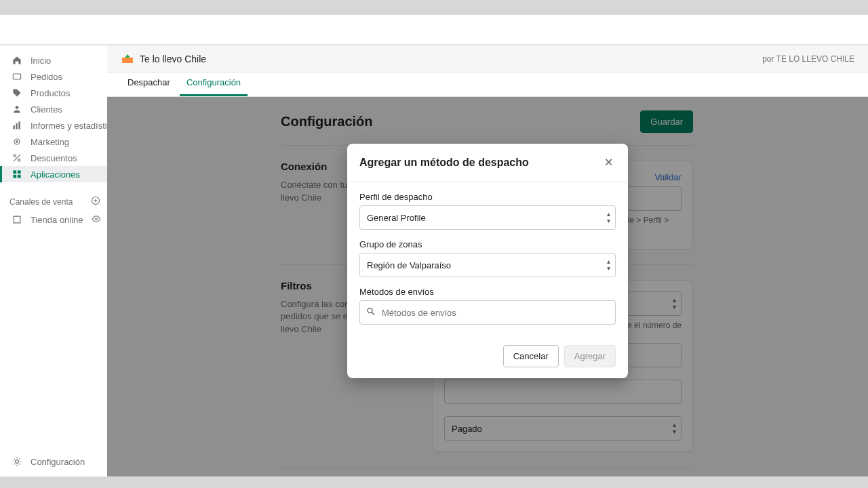 The height and width of the screenshot is (488, 868). What do you see at coordinates (488, 197) in the screenshot?
I see `profile-label: Perfil de despacho` at bounding box center [488, 197].